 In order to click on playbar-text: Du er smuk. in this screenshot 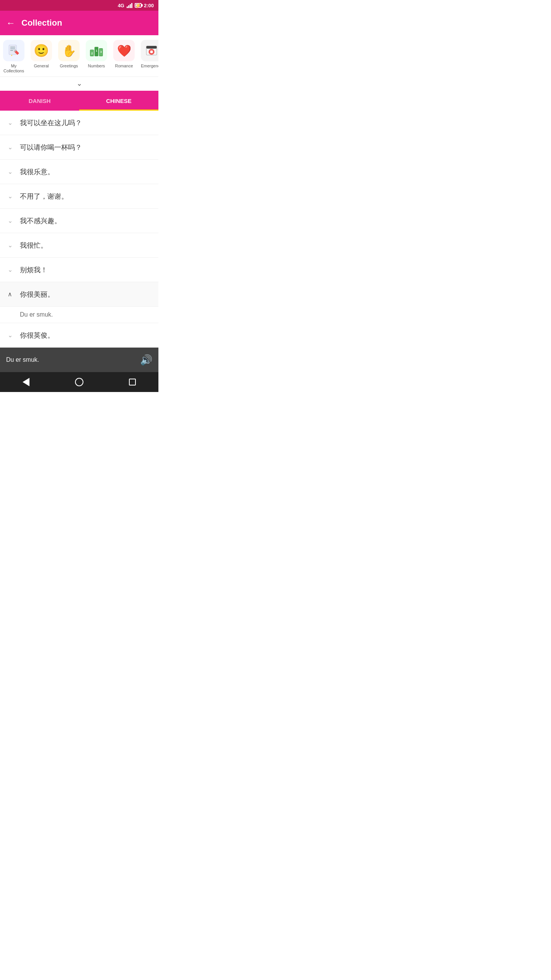, I will do `click(23, 360)`.